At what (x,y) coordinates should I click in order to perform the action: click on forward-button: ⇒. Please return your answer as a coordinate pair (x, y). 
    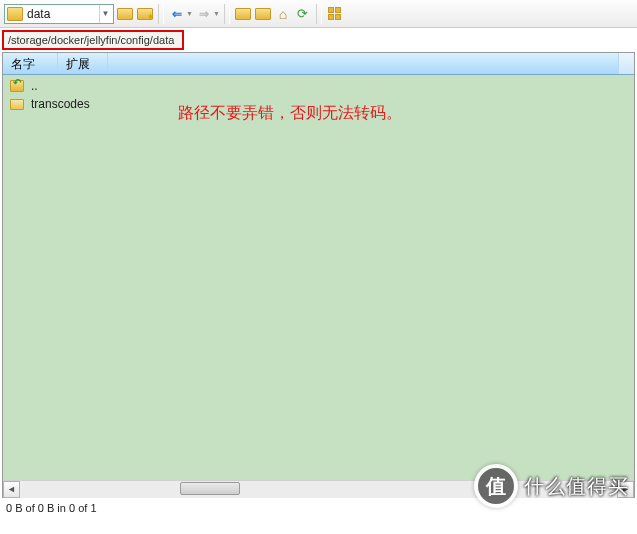
    Looking at the image, I should click on (204, 14).